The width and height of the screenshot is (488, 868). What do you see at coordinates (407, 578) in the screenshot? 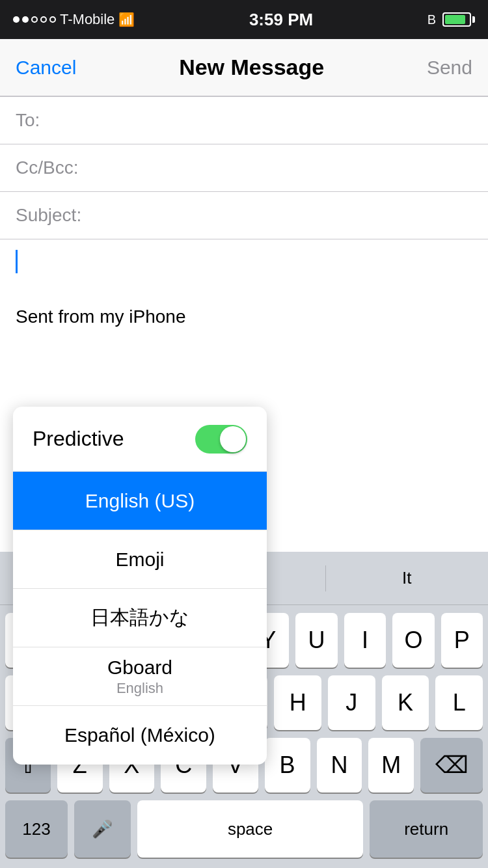
I see `predictive-item-3: It` at bounding box center [407, 578].